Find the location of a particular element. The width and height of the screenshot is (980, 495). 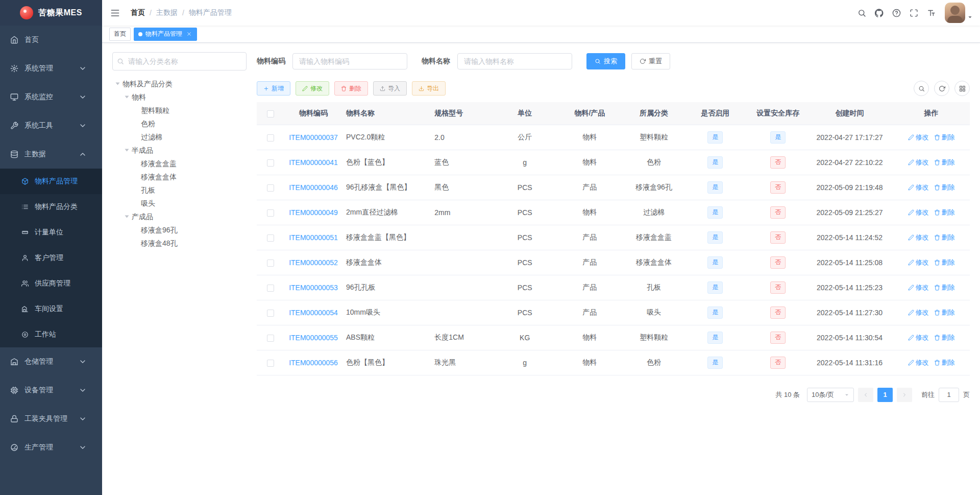

close-icon is located at coordinates (189, 34).